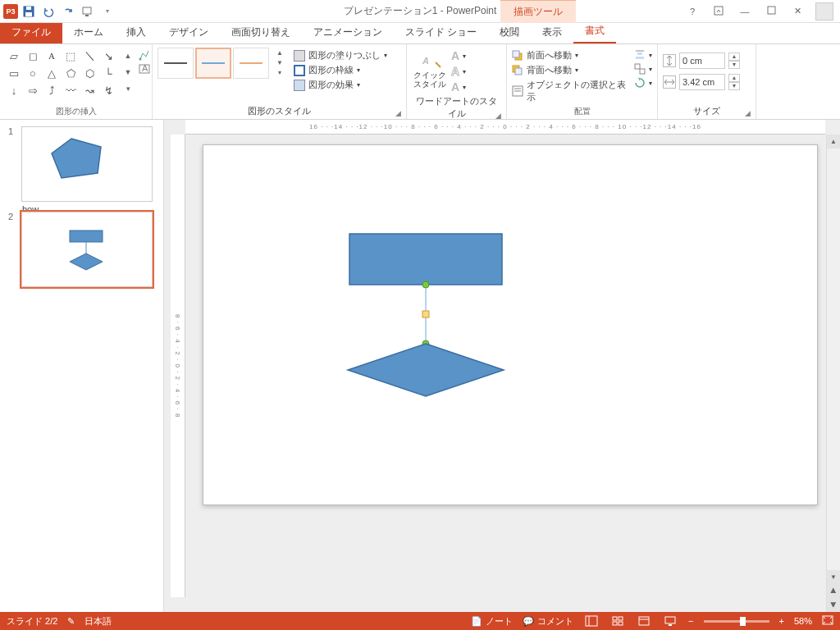 The width and height of the screenshot is (840, 630). I want to click on shape-style-gallery, so click(213, 63).